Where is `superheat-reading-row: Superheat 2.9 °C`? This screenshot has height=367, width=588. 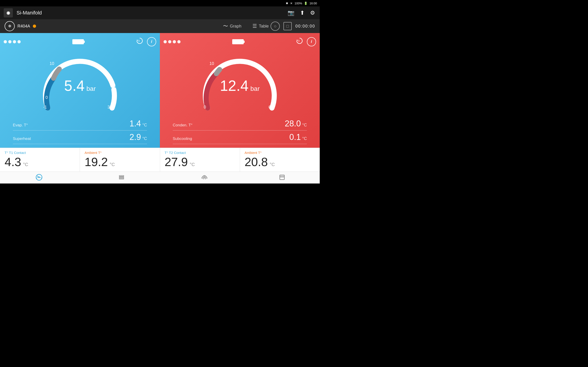
superheat-reading-row: Superheat 2.9 °C is located at coordinates (80, 137).